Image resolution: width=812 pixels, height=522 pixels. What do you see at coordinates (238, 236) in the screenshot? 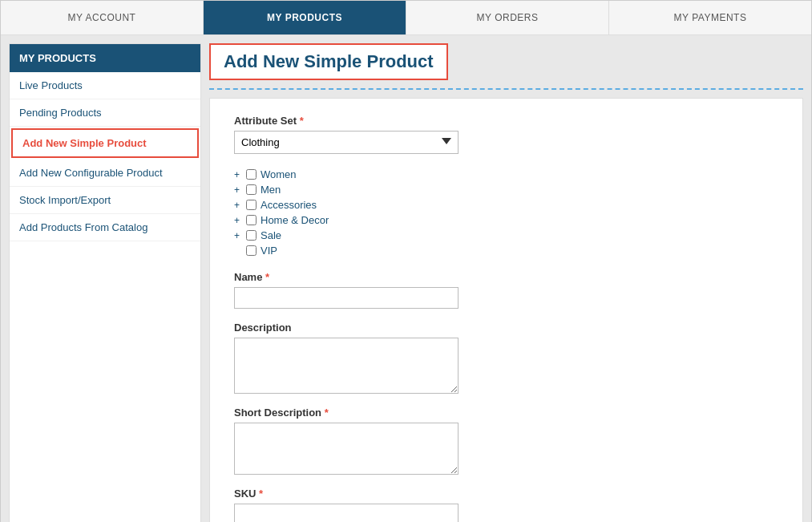
I see `plus-icon-sale: +` at bounding box center [238, 236].